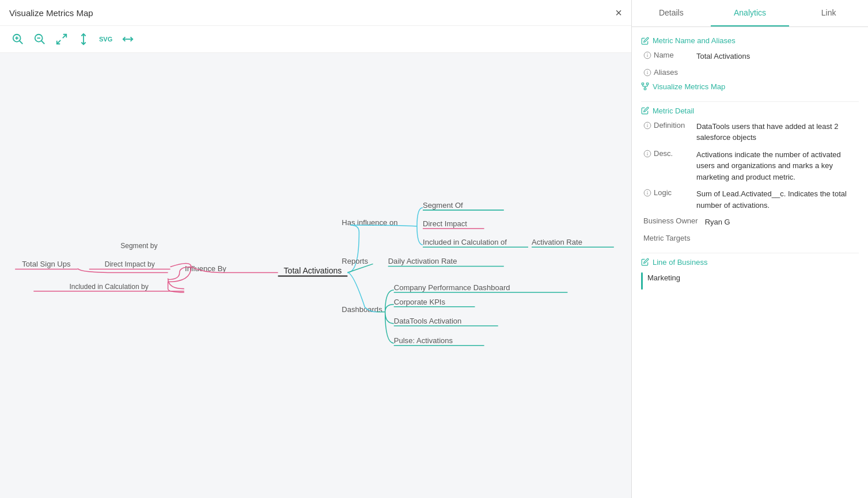  What do you see at coordinates (750, 56) in the screenshot?
I see `name-field-row: Name Total Activations` at bounding box center [750, 56].